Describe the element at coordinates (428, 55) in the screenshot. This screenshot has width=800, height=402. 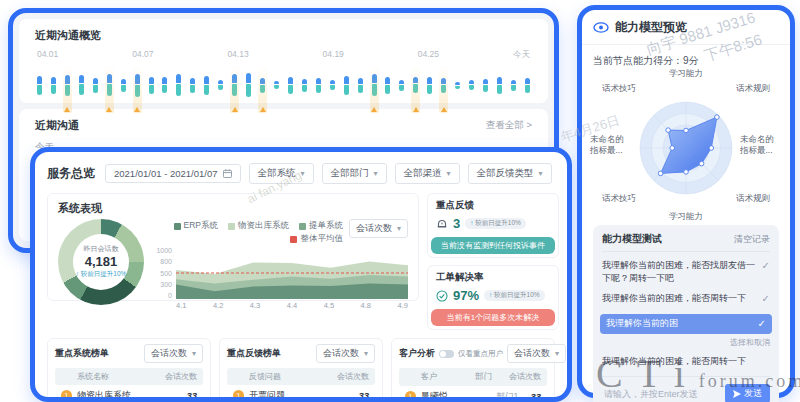
I see `date-label: 04.25` at that location.